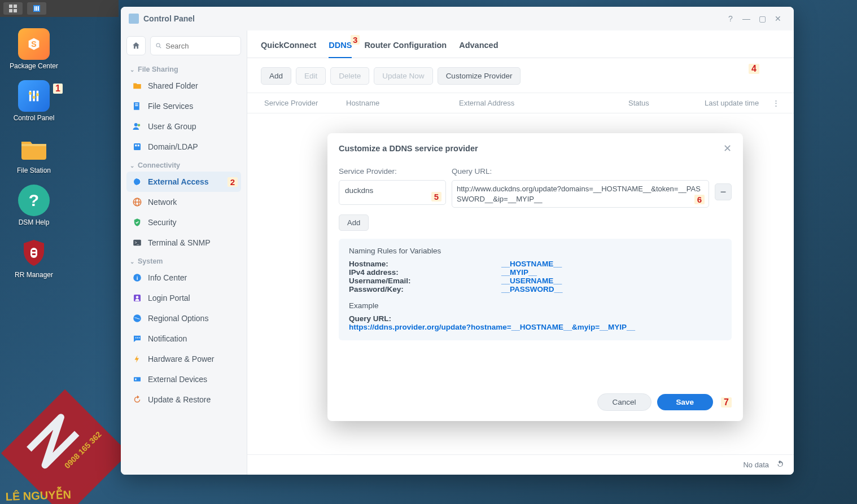 The width and height of the screenshot is (857, 504). What do you see at coordinates (34, 118) in the screenshot?
I see `desktop-icon-label: Control Panel` at bounding box center [34, 118].